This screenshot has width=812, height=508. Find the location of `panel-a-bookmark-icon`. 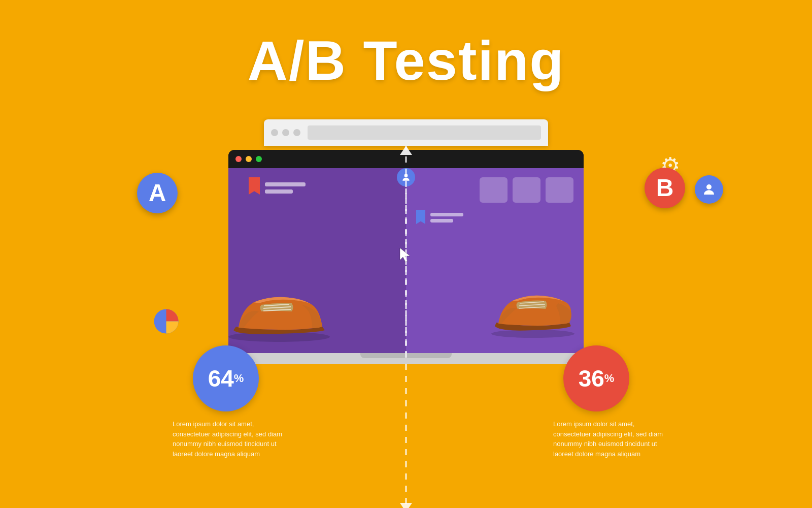

panel-a-bookmark-icon is located at coordinates (254, 186).